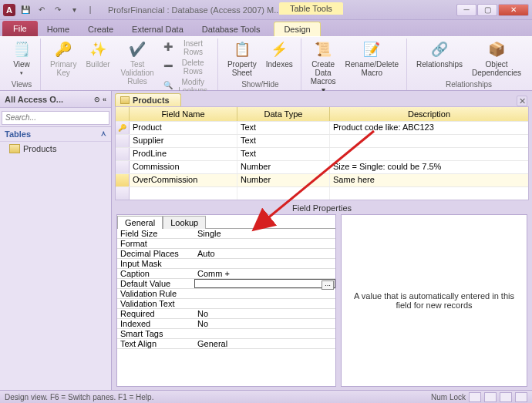 Image resolution: width=532 pixels, height=403 pixels. I want to click on test-validation-button: ✔️ Test Validation Rules, so click(137, 63).